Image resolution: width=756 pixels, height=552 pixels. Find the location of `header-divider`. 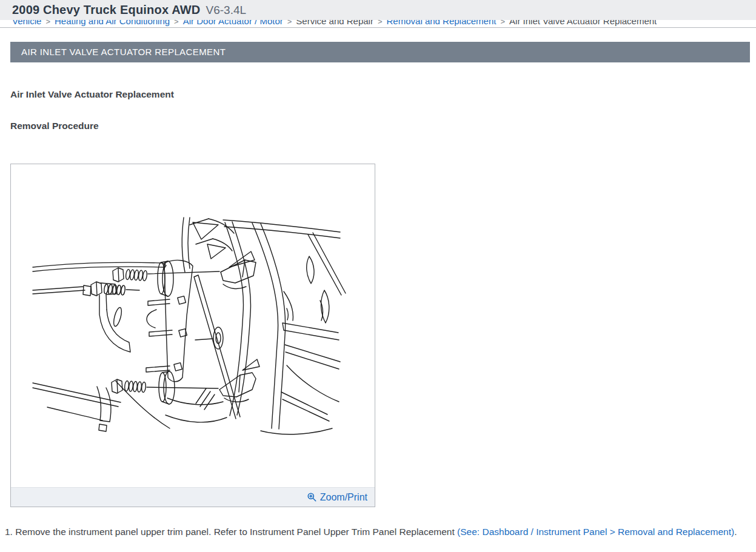

header-divider is located at coordinates (378, 28).